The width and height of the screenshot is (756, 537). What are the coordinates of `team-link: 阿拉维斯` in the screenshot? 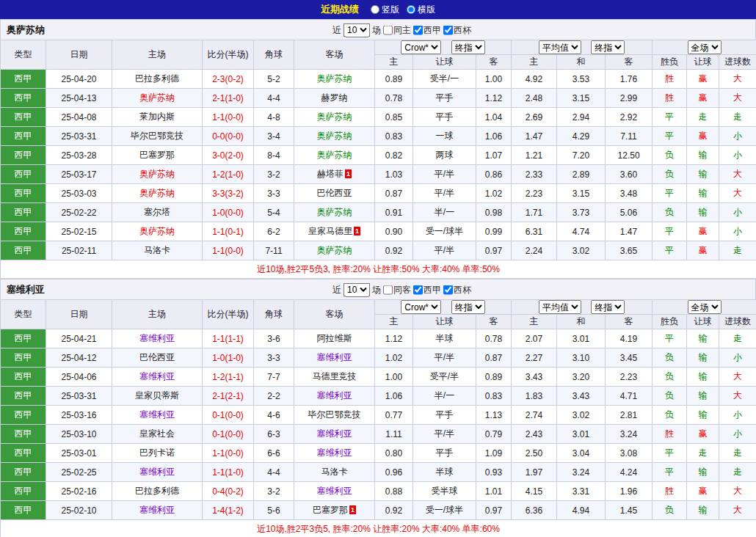 It's located at (335, 338).